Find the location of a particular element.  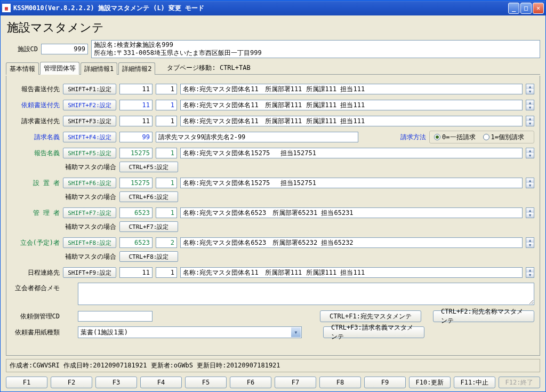

tachiai-aux-button: CTRL+F8:設定 is located at coordinates (149, 257).